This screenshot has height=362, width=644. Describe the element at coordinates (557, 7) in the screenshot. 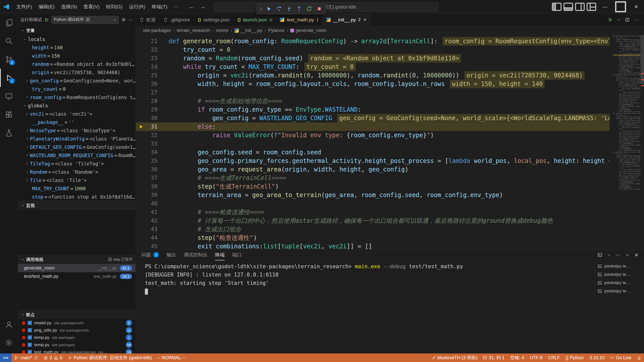

I see `toggle-sidebar-icon` at that location.